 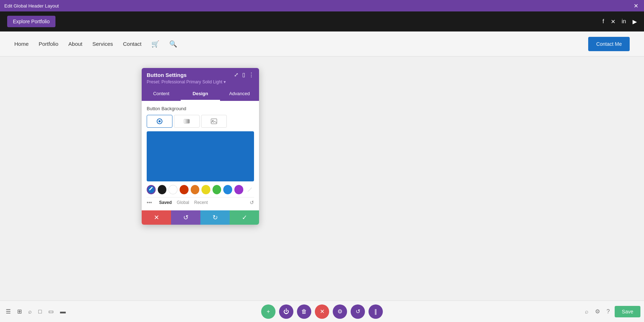 I want to click on facebook-icon: f, so click(x=603, y=21).